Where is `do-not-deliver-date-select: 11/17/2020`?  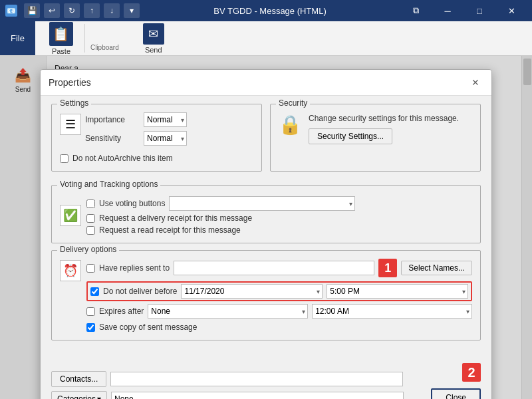 do-not-deliver-date-select: 11/17/2020 is located at coordinates (251, 291).